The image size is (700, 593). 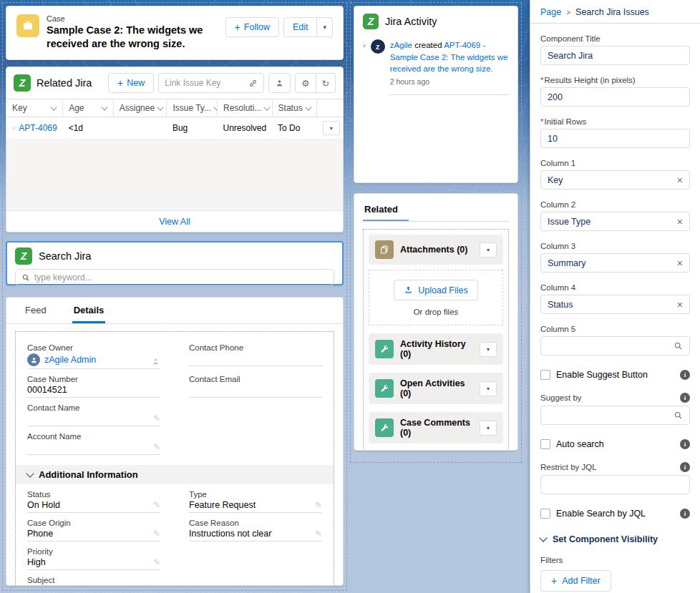 I want to click on view-all-link: View All, so click(x=175, y=222).